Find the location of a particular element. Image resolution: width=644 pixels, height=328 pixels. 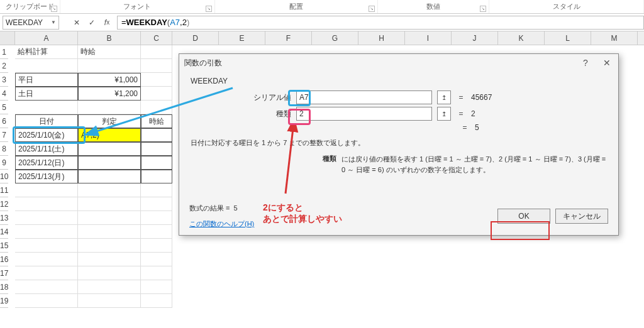

row-header: 7 is located at coordinates (4, 135).